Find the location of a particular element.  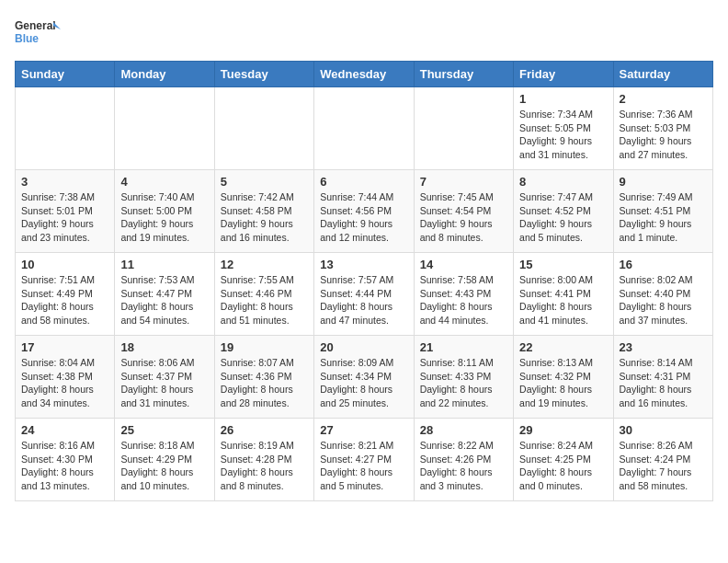

day-number: 18 is located at coordinates (164, 348).